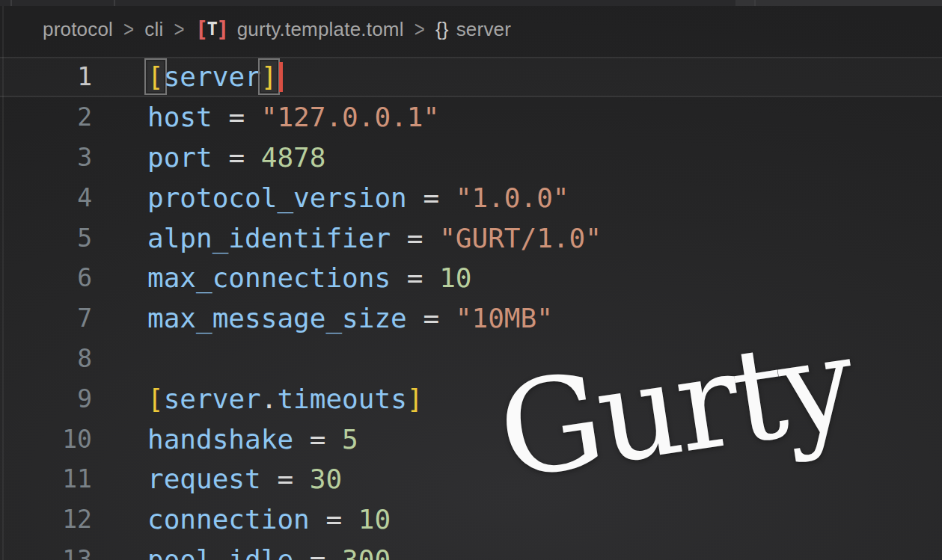 This screenshot has width=942, height=560. What do you see at coordinates (281, 77) in the screenshot?
I see `text-cursor` at bounding box center [281, 77].